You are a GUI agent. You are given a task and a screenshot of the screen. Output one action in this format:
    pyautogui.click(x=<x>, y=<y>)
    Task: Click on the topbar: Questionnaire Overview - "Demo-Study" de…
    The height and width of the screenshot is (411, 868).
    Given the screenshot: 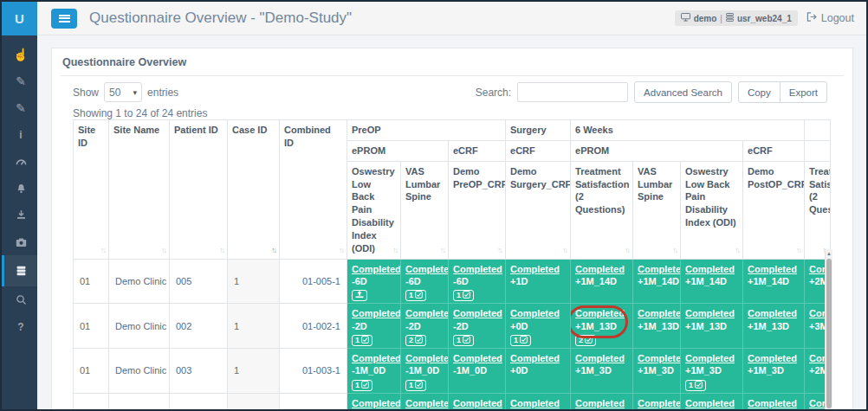 What is the action you would take?
    pyautogui.click(x=452, y=19)
    